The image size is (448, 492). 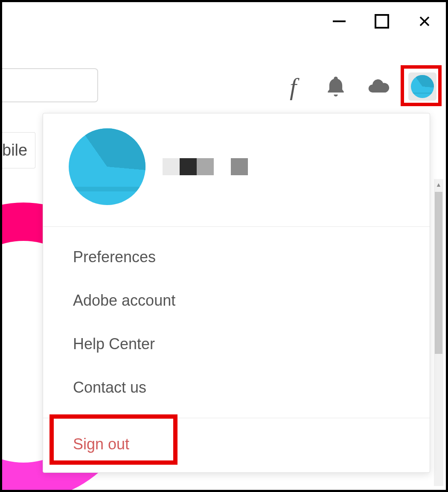 What do you see at coordinates (236, 257) in the screenshot?
I see `menu-item-preferences: Preferences` at bounding box center [236, 257].